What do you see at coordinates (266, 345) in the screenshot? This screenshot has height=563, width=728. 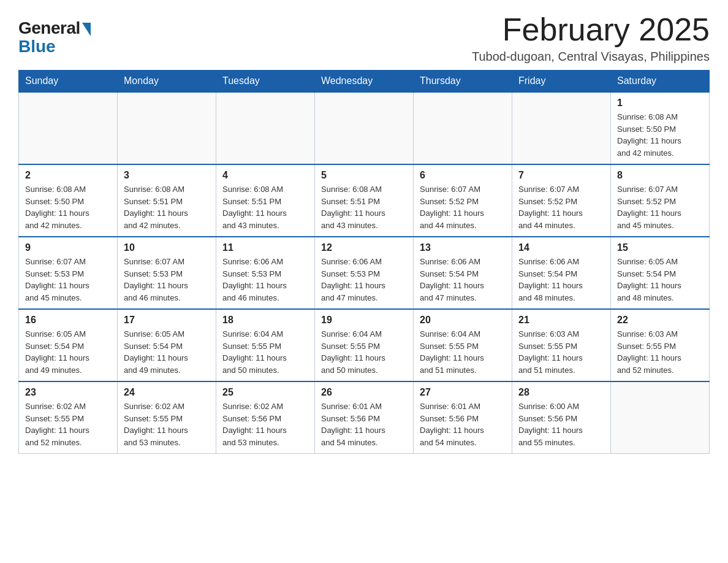 I see `table-row: 18Sunrise: 6:04 AMSunset: 5:55 PMDayligh…` at bounding box center [266, 345].